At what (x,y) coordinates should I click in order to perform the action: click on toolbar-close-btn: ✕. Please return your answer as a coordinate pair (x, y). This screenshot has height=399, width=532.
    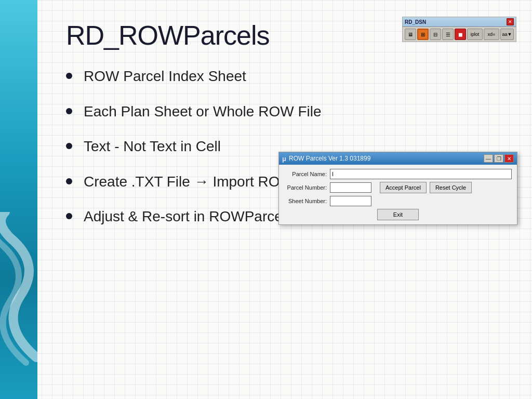
    Looking at the image, I should click on (510, 22).